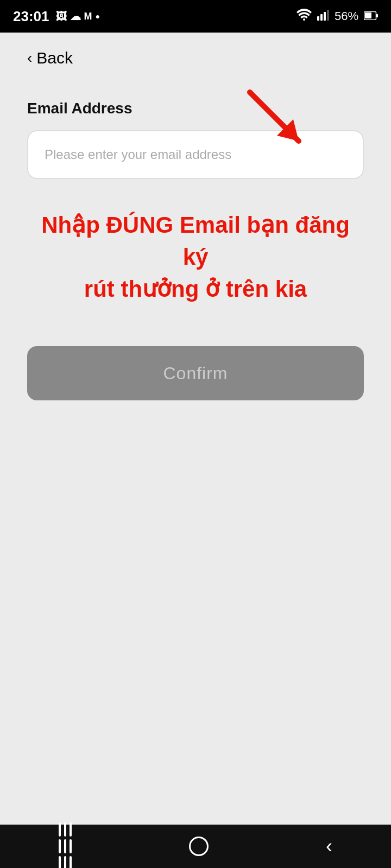  I want to click on battery-icon, so click(371, 16).